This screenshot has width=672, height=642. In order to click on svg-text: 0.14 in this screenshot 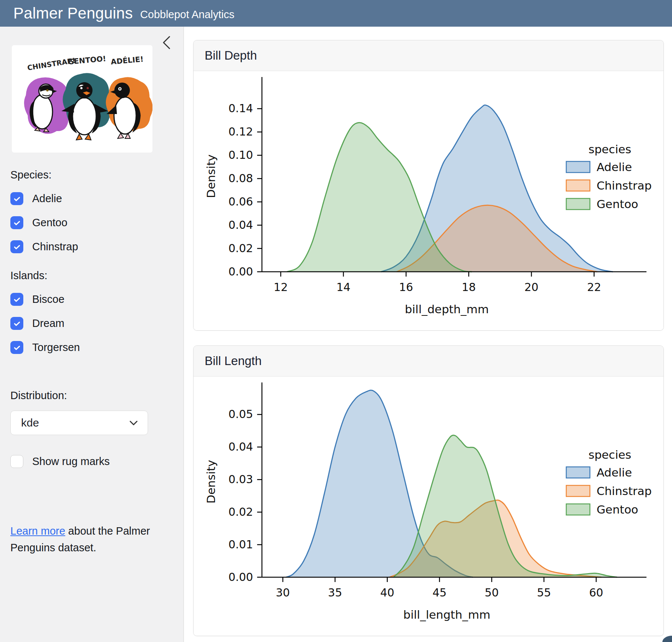, I will do `click(241, 109)`.